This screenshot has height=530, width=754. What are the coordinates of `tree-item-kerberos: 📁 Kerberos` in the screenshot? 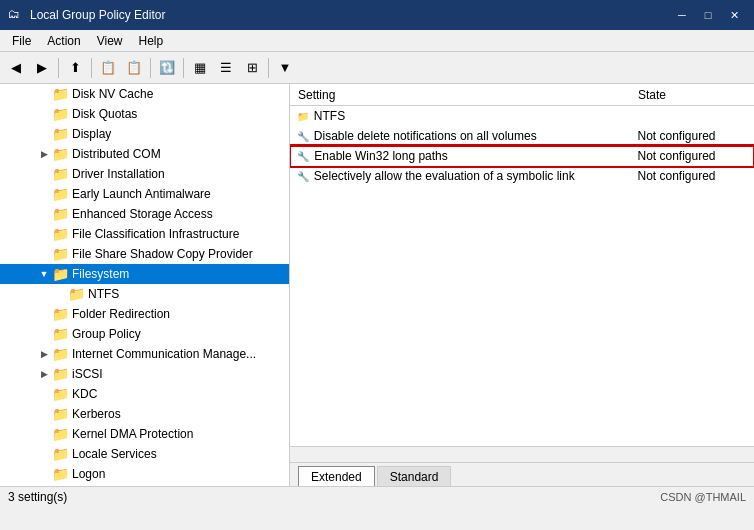 It's located at (144, 414).